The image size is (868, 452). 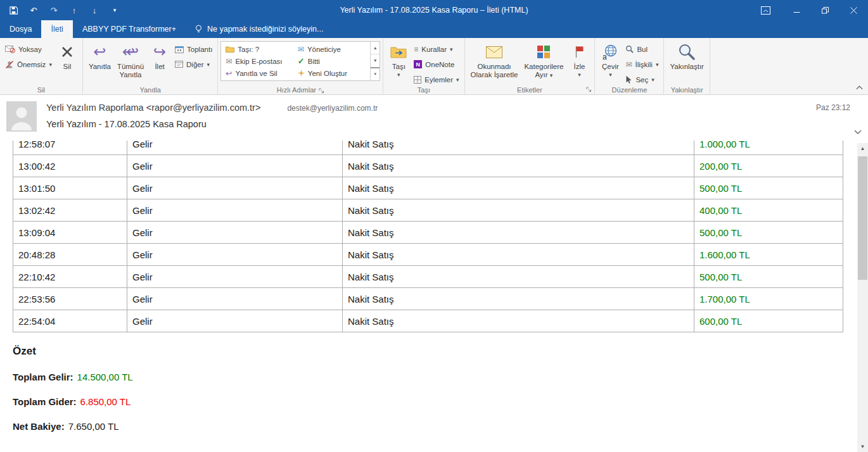 I want to click on actions-button: Eylemler ▾, so click(x=436, y=80).